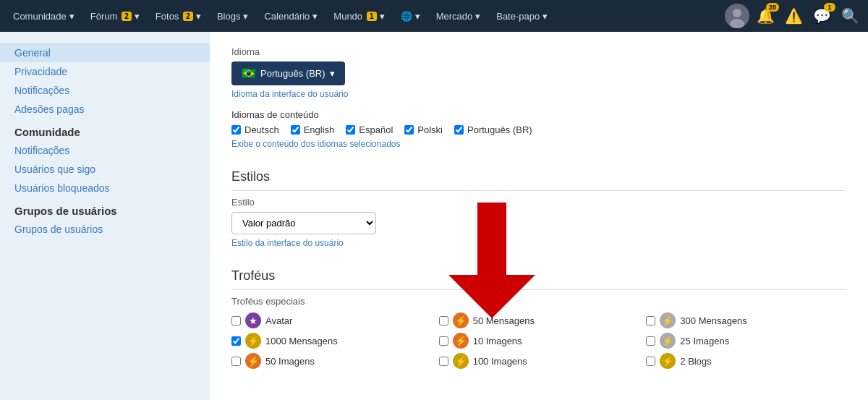 This screenshot has height=400, width=868. Describe the element at coordinates (794, 16) in the screenshot. I see `warning-button: ⚠️` at that location.